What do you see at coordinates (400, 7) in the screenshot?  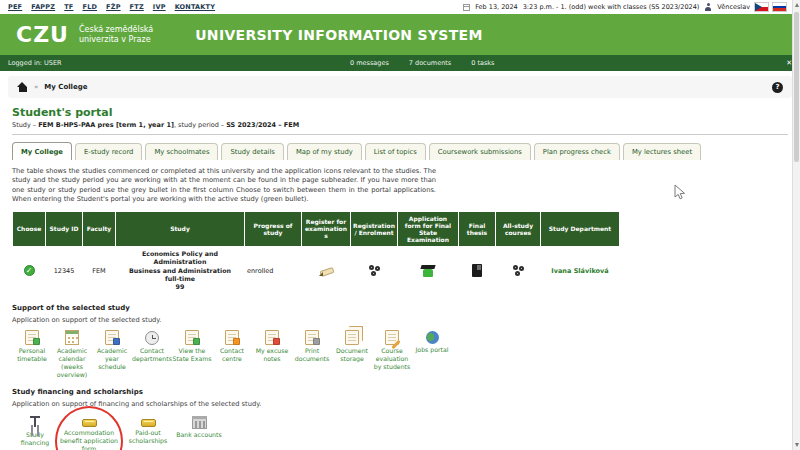 I see `top-menu-bar: PEFFAPPZTFFLDFŽPFTZIVPKONTAKTY Feb 13, 2…` at bounding box center [400, 7].